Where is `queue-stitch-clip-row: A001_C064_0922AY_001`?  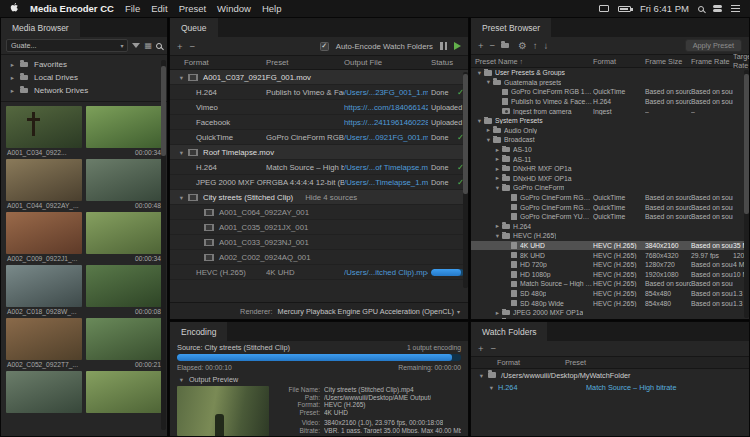
queue-stitch-clip-row: A001_C064_0922AY_001 is located at coordinates (319, 212).